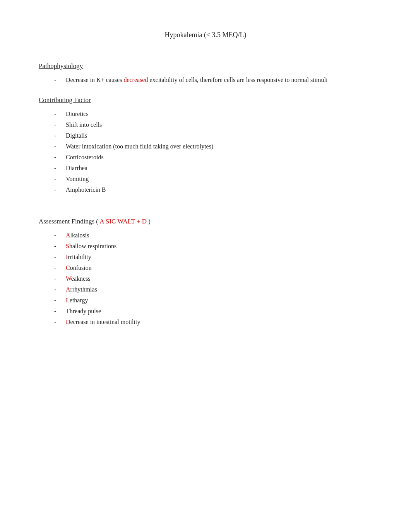 This screenshot has height=532, width=411. I want to click on list-item: Shift into cells, so click(213, 125).